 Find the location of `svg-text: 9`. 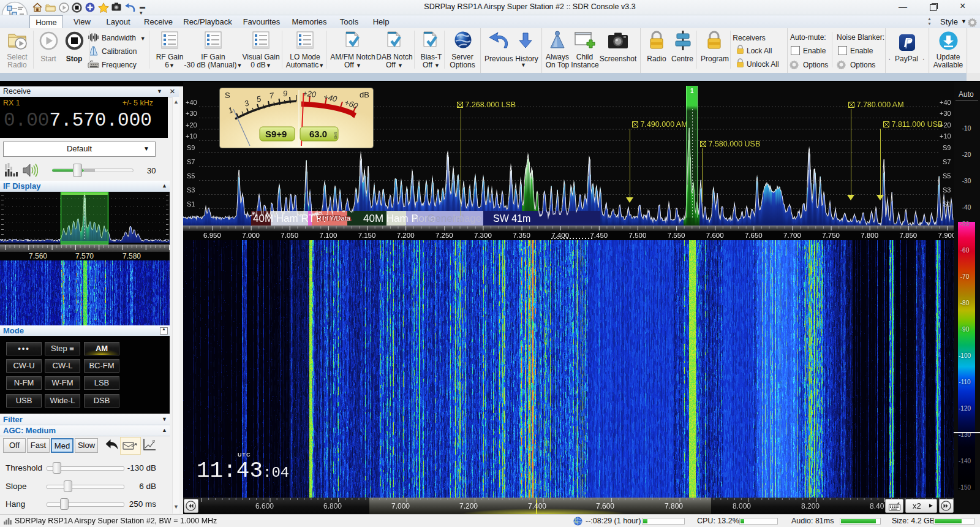

svg-text: 9 is located at coordinates (285, 93).